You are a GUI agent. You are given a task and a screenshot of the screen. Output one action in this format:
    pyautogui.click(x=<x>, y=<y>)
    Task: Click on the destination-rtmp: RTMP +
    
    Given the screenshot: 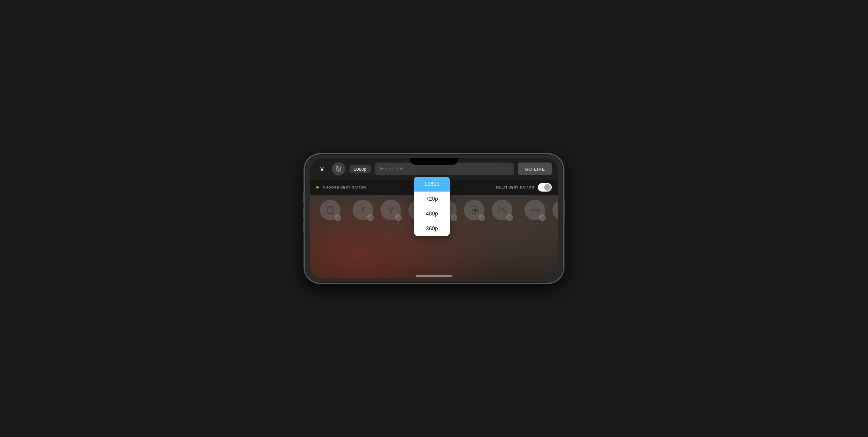 What is the action you would take?
    pyautogui.click(x=535, y=210)
    